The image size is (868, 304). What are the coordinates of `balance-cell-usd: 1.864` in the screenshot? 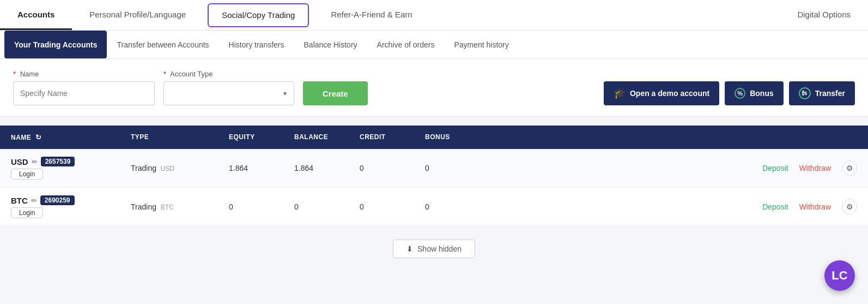 It's located at (327, 168).